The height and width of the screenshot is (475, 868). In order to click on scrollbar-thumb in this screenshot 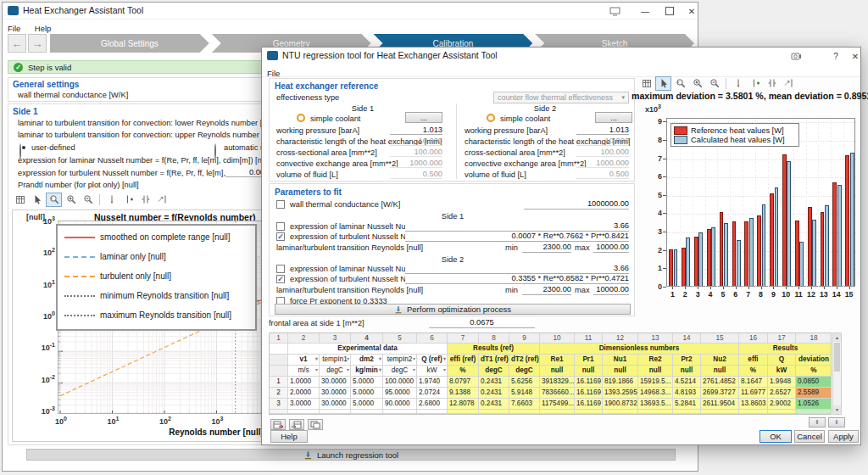, I will do `click(837, 357)`.